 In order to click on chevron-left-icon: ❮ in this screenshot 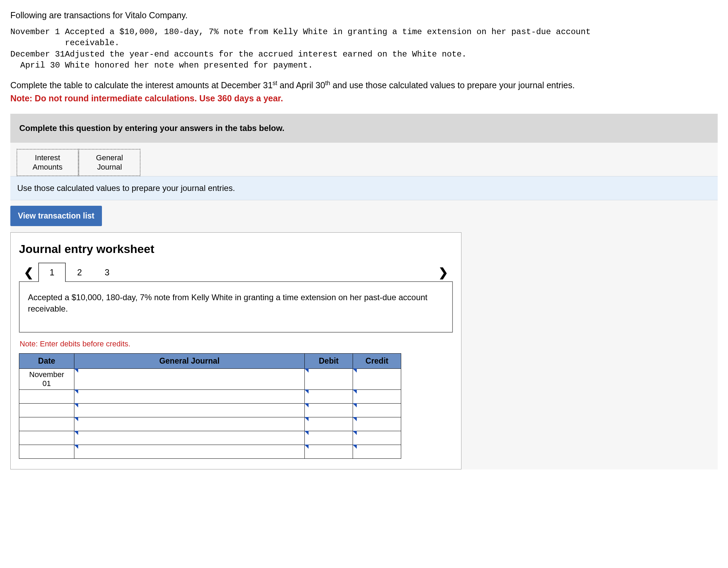, I will do `click(29, 272)`.